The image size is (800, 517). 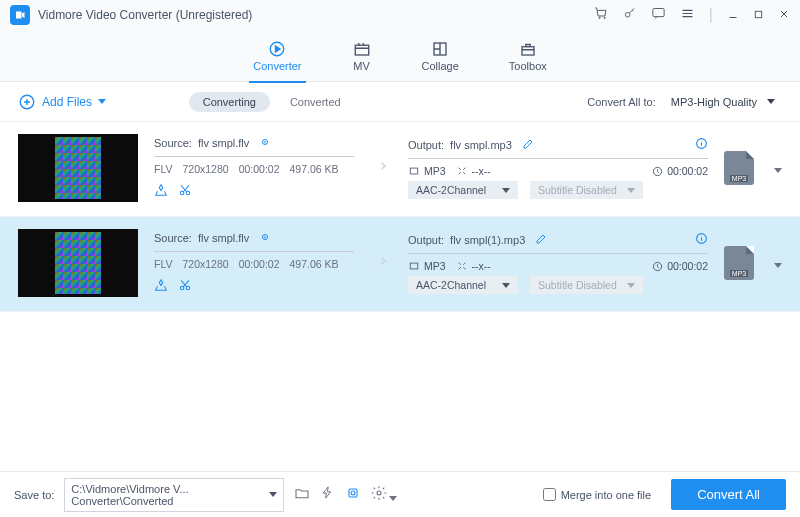 I want to click on merge-checkbox: Merge into one file, so click(x=598, y=494).